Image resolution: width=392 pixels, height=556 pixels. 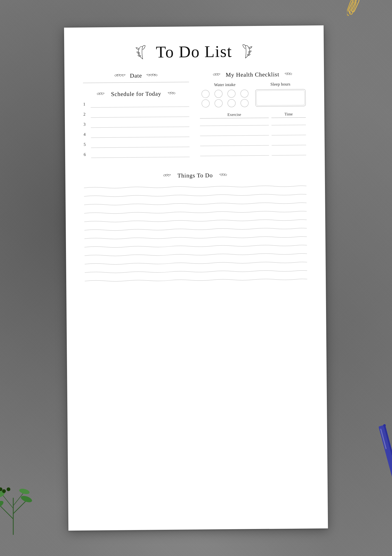 What do you see at coordinates (136, 77) in the screenshot?
I see `date-section: Date` at bounding box center [136, 77].